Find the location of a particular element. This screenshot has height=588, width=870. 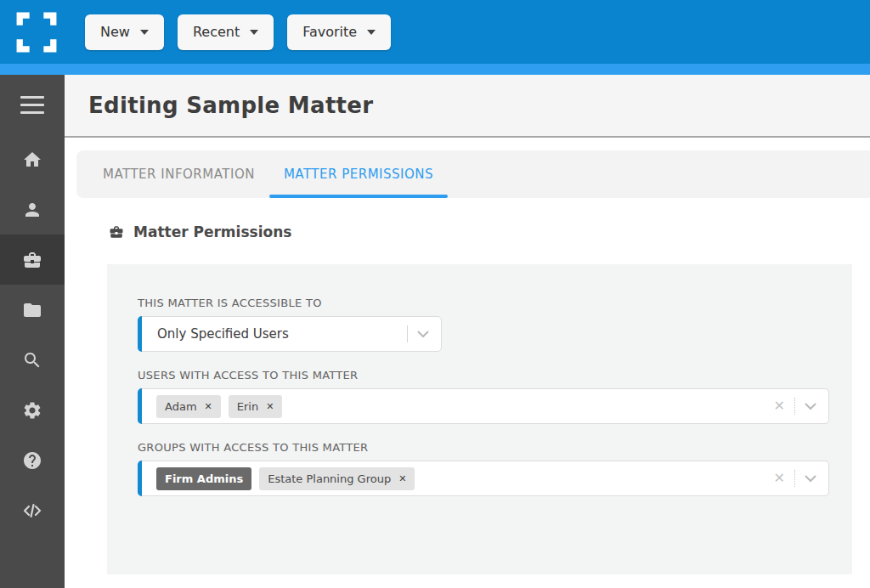

favorite-button-label: Favorite is located at coordinates (330, 32).